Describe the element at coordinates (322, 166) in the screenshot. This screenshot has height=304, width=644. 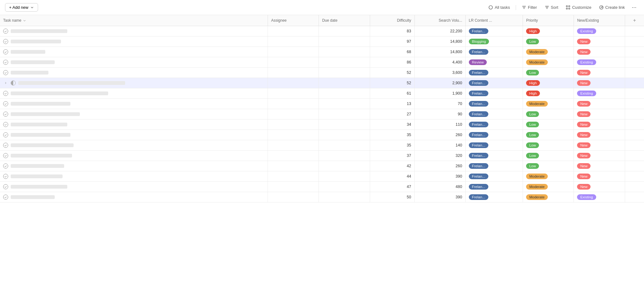
I see `table-row: 42260Frelan...LowNew` at that location.